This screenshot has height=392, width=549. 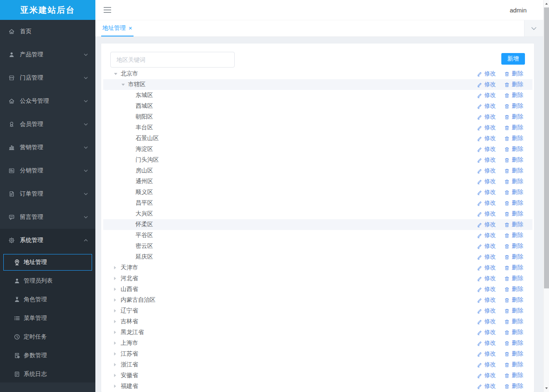 I want to click on sidebar-item: 订单管理, so click(x=48, y=194).